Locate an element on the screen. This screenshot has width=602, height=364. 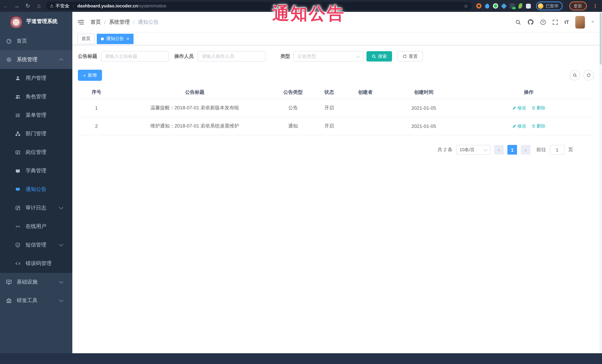
prev-page-button: ‹ is located at coordinates (499, 150).